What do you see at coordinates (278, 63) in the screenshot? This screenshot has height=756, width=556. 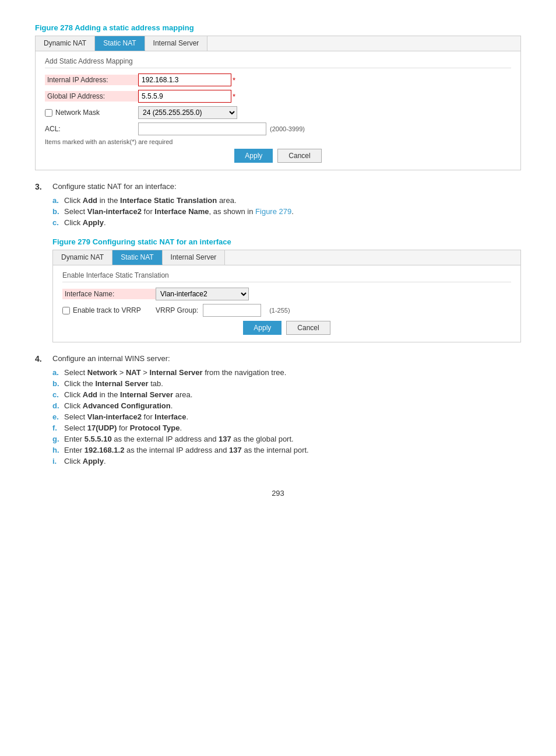 I see `section-title-278: Add Static Address Mapping` at bounding box center [278, 63].